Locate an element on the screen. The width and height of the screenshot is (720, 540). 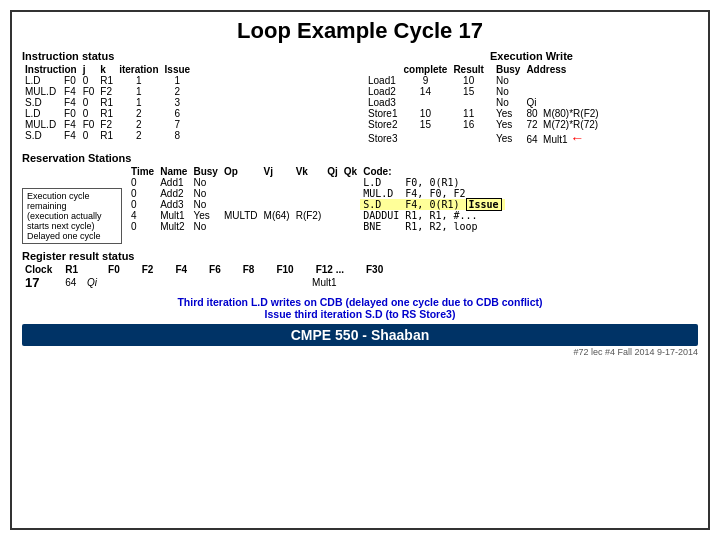
table-row: 0 Add1 No L.D F0, 0(R1) is located at coordinates (316, 182).